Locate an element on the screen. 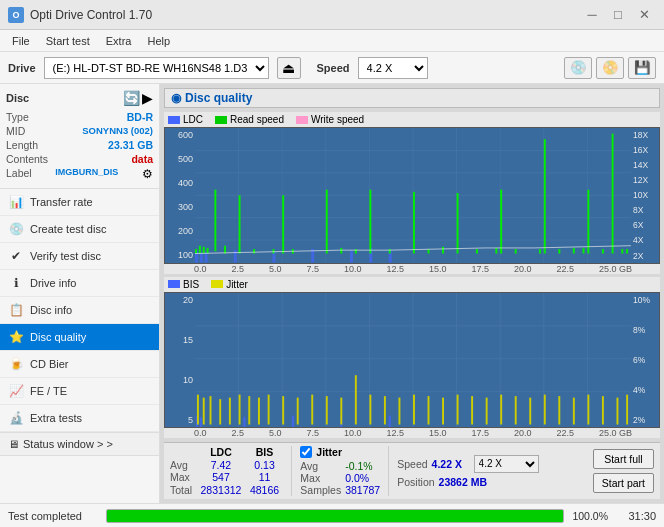 The height and width of the screenshot is (527, 664). drive-label: Drive is located at coordinates (22, 68).